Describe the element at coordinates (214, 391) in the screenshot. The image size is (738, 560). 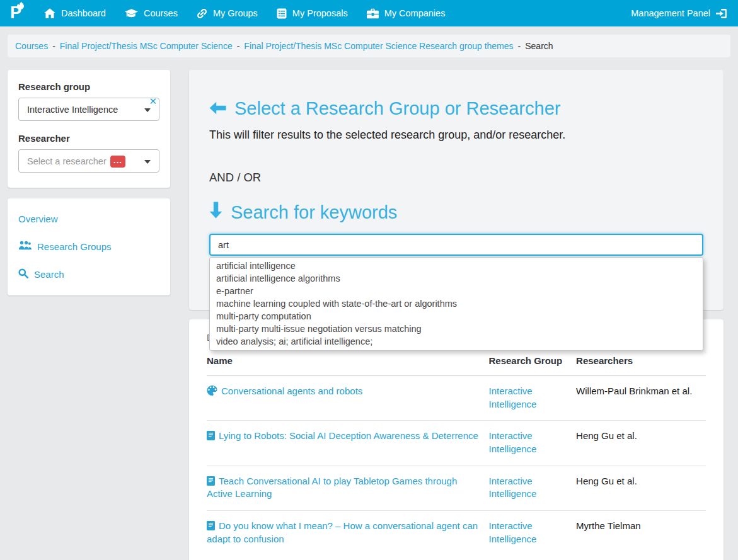
I see `palette-icon` at that location.